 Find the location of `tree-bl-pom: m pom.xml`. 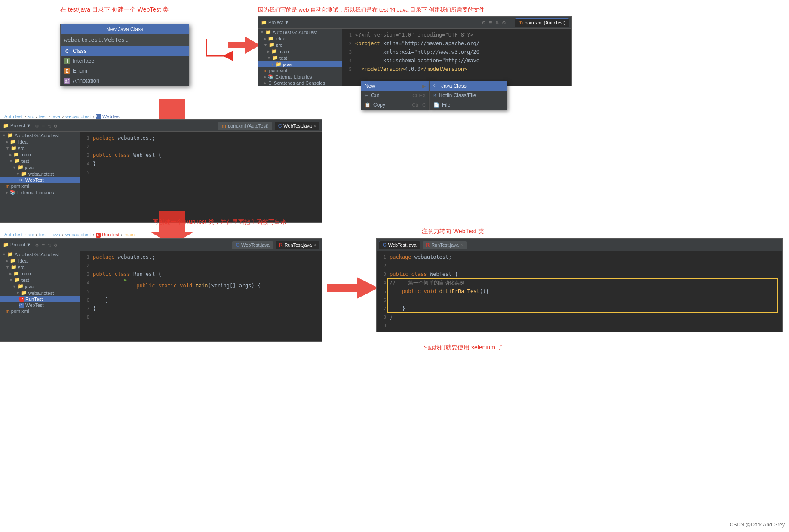

tree-bl-pom: m pom.xml is located at coordinates (40, 311).